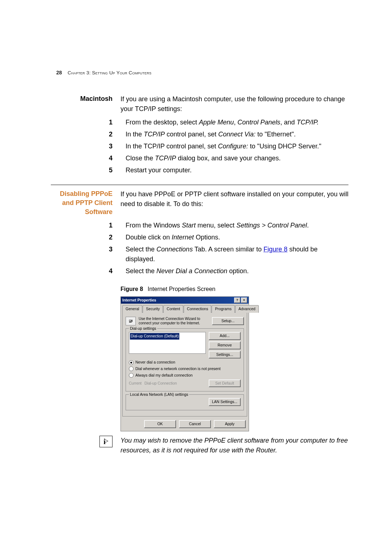 The width and height of the screenshot is (392, 554). Describe the element at coordinates (185, 360) in the screenshot. I see `dialup-fieldset: Dial-up settings Dial-up Connection (Def…` at that location.